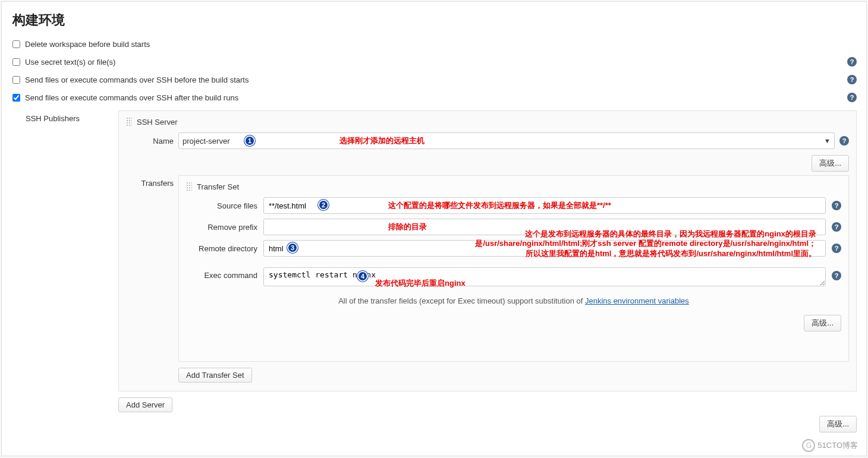 Image resolution: width=868 pixels, height=458 pixels. What do you see at coordinates (435, 20) in the screenshot?
I see `section-title: 构建环境` at bounding box center [435, 20].